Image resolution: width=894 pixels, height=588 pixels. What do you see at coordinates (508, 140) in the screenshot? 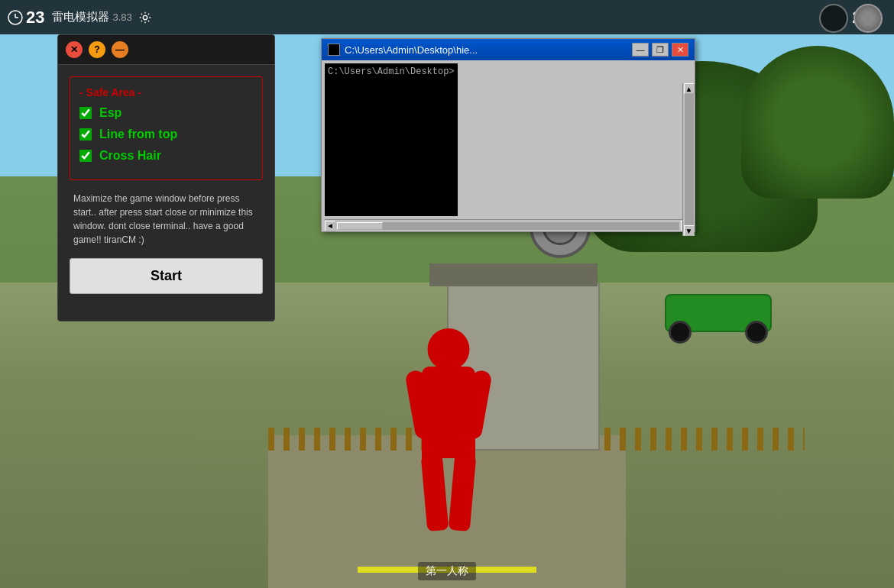
I see `terminal-body: C:\Users\Admin\Desktop> ▲ ▼` at bounding box center [508, 140].